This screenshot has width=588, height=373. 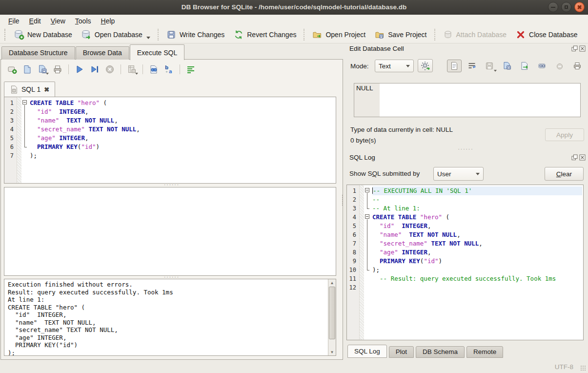 I want to click on save-cell-button, so click(x=489, y=66).